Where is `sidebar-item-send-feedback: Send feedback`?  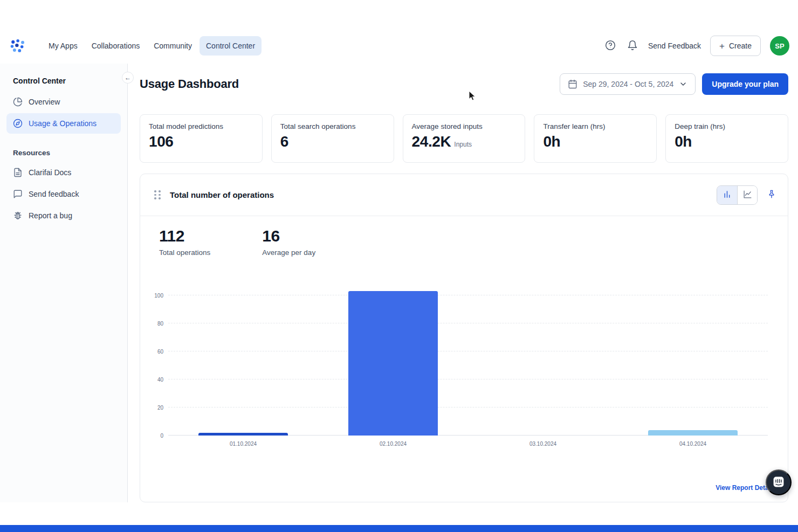
sidebar-item-send-feedback: Send feedback is located at coordinates (64, 194).